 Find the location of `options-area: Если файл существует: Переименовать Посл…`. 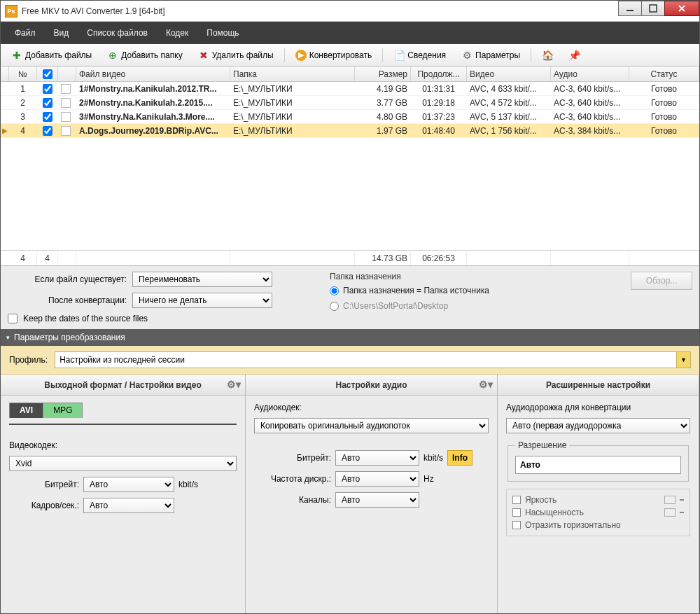

options-area: Если файл существует: Переименовать Посл… is located at coordinates (350, 297).